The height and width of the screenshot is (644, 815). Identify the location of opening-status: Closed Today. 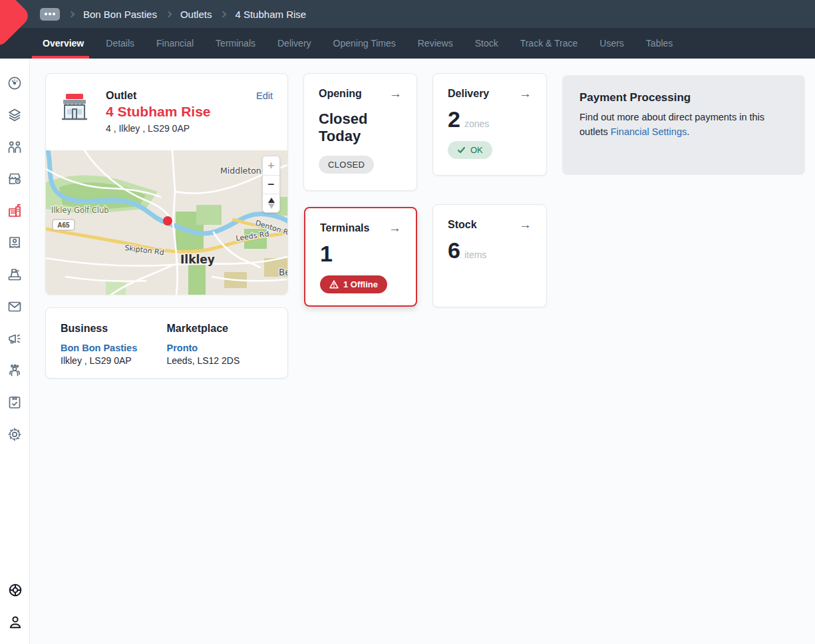
(355, 128).